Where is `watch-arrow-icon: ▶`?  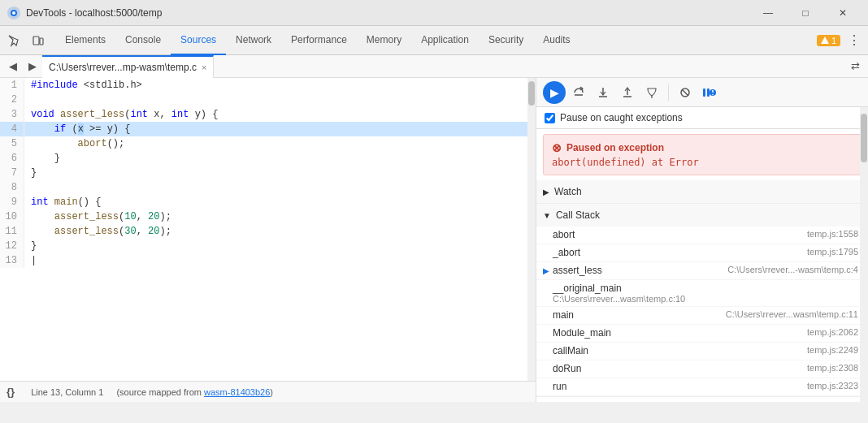 watch-arrow-icon: ▶ is located at coordinates (546, 192).